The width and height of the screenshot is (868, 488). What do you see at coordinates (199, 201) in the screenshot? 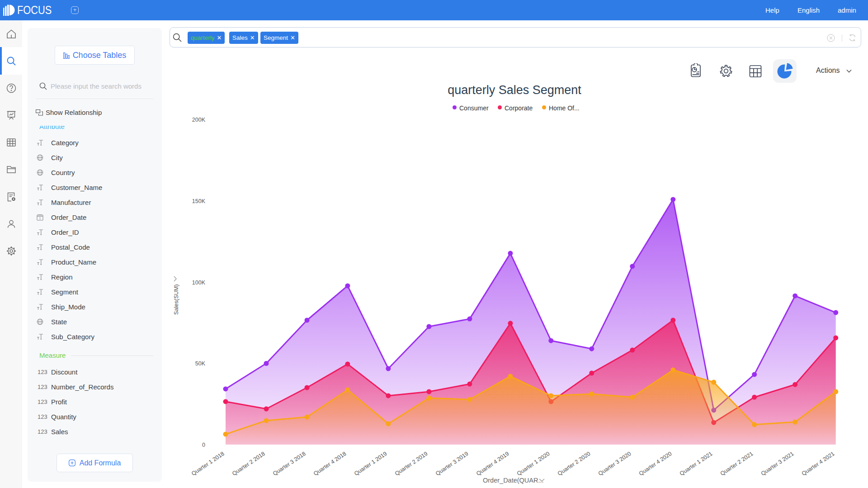
I see `svg-text: 150K` at bounding box center [199, 201].